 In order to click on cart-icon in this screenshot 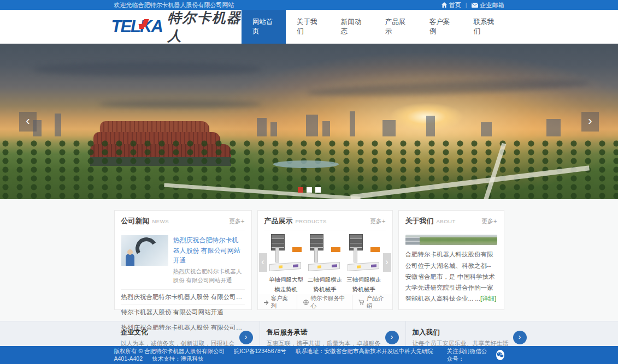, I will do `click(362, 302)`.